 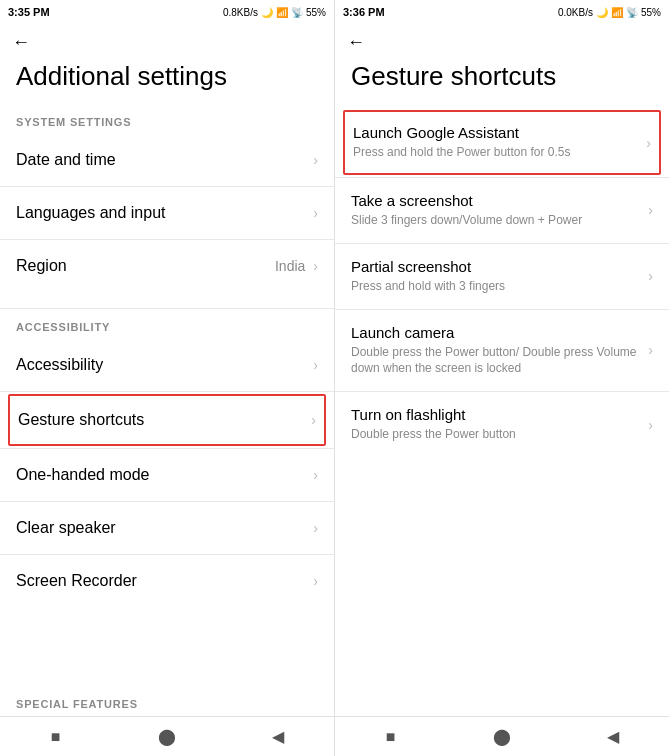 What do you see at coordinates (314, 420) in the screenshot?
I see `gesture-shortcuts-chevron: ›` at bounding box center [314, 420].